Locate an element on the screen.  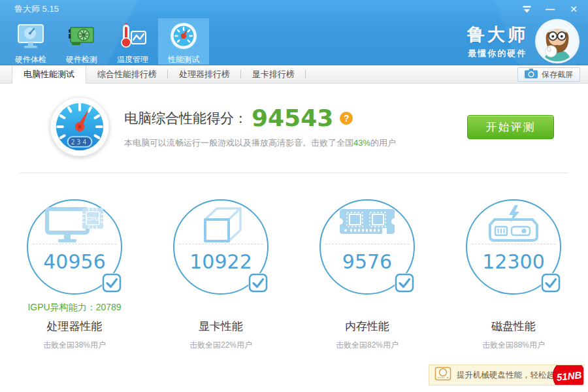
igpu-score-text: IGPU异构能力：20789 is located at coordinates (74, 308).